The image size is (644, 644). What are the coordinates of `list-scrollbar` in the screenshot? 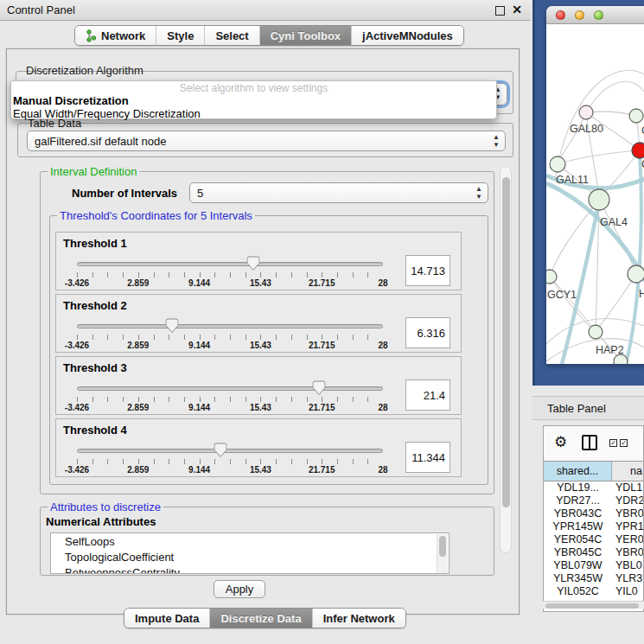 It's located at (443, 554).